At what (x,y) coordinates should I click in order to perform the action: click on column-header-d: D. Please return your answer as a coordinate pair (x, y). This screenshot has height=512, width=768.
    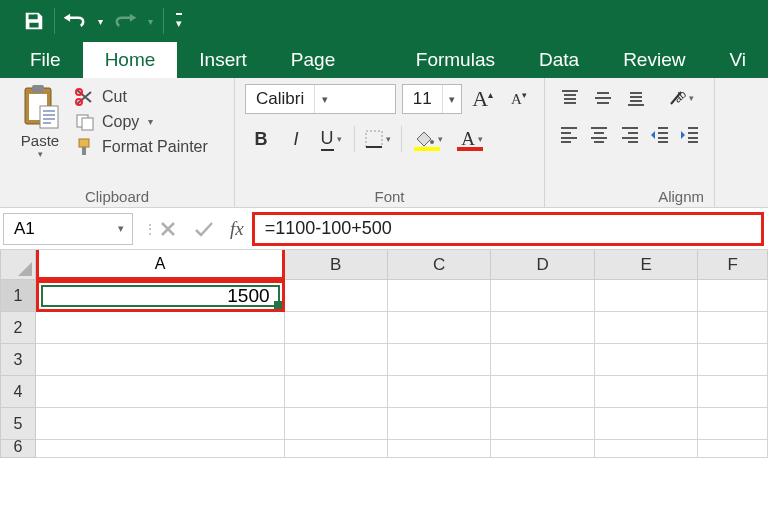
    Looking at the image, I should click on (542, 265).